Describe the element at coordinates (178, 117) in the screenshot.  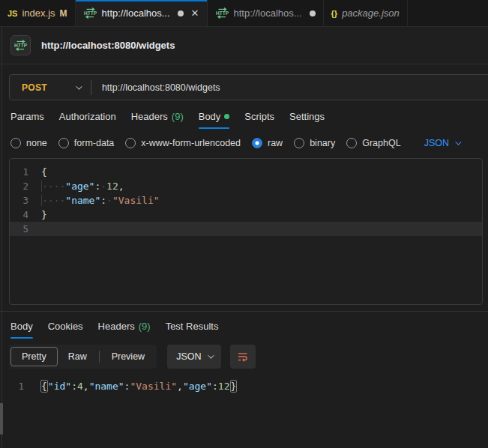
I see `headers-count: (9)` at that location.